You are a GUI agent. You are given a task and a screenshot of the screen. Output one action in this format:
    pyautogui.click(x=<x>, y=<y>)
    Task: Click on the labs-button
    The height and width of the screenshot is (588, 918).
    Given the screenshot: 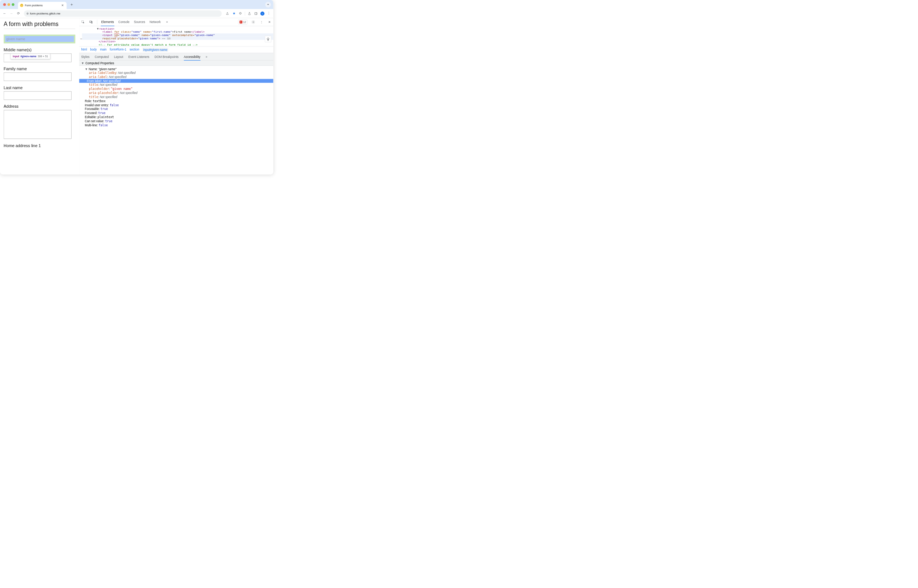 What is the action you would take?
    pyautogui.click(x=250, y=14)
    